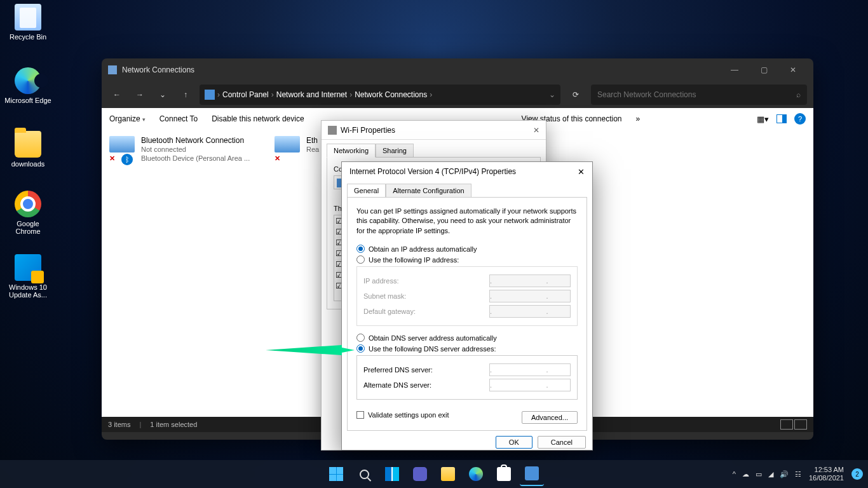 The width and height of the screenshot is (868, 488). Describe the element at coordinates (801, 424) in the screenshot. I see `large-icons-view-button` at that location.